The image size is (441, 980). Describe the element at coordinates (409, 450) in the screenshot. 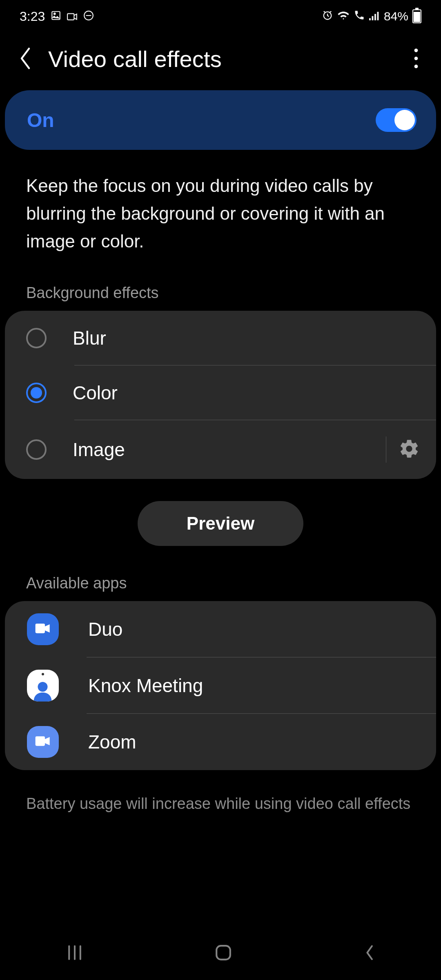

I see `gear-icon` at that location.